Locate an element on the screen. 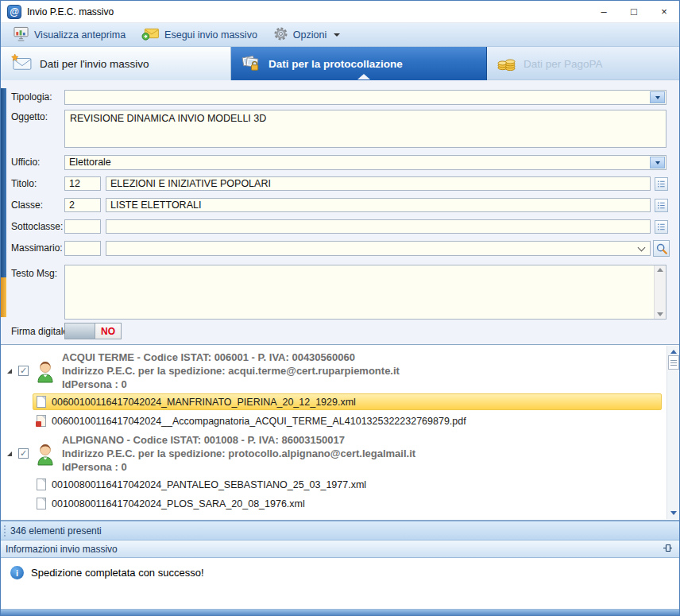 Image resolution: width=680 pixels, height=616 pixels. firma-digitale-label: Firma digitale: is located at coordinates (41, 331).